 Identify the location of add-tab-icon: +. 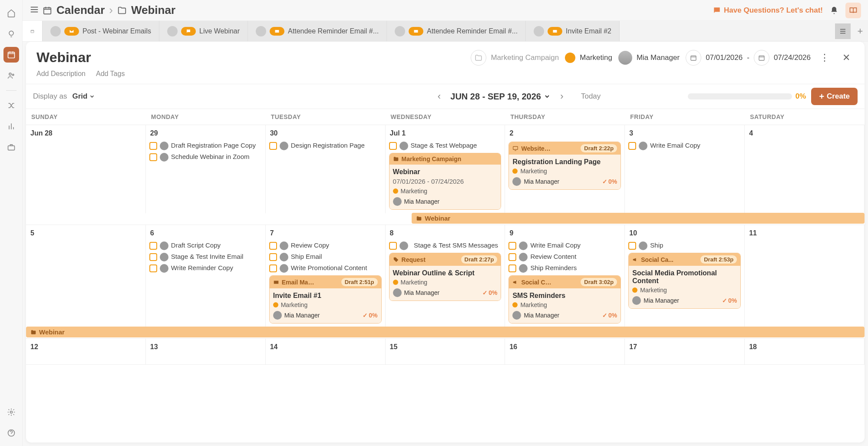
(860, 31).